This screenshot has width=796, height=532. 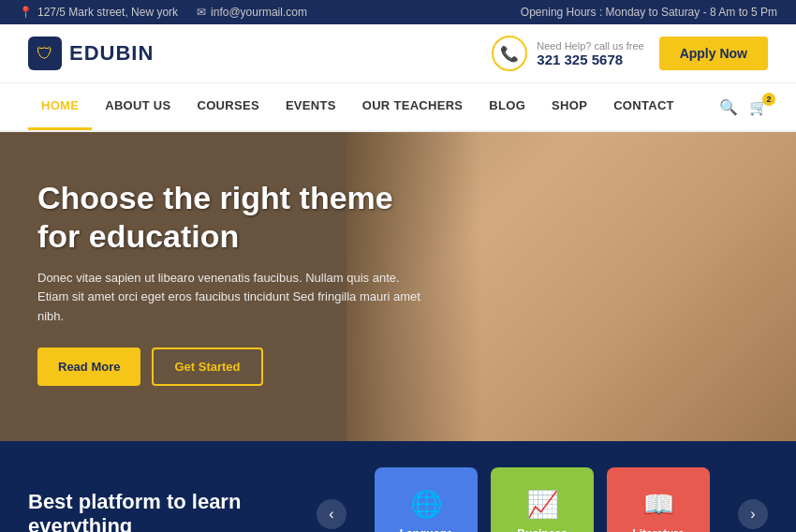 What do you see at coordinates (201, 12) in the screenshot?
I see `email-icon: ✉` at bounding box center [201, 12].